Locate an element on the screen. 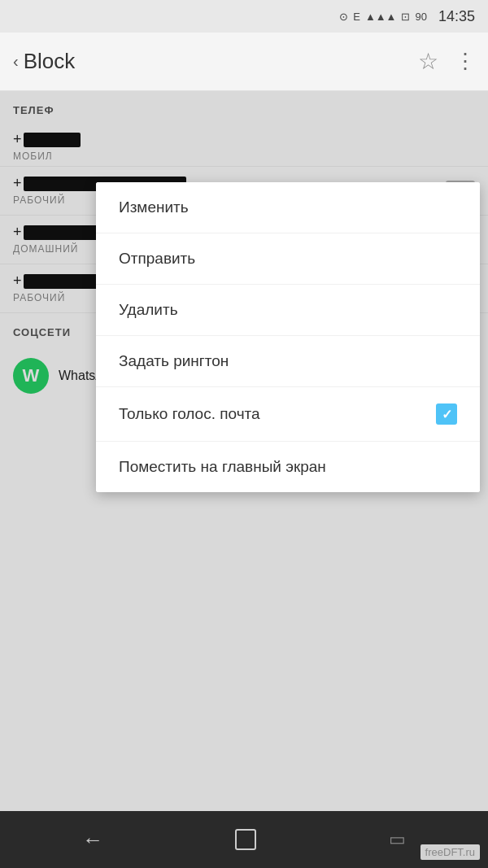  nav-recents-icon: ▭ is located at coordinates (397, 840).